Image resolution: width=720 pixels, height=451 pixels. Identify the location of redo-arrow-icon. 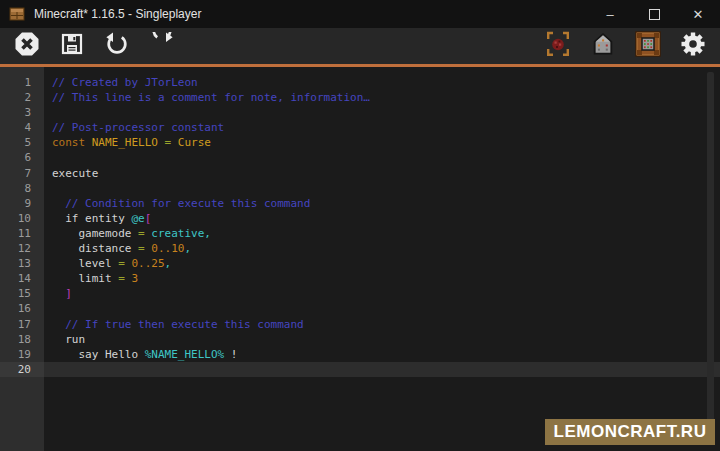
(162, 46).